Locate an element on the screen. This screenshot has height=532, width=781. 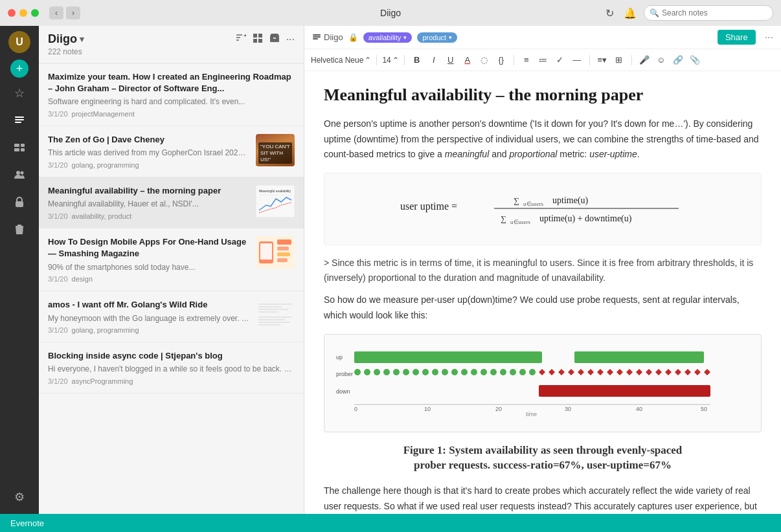
emoji-button: ☺ is located at coordinates (661, 60).